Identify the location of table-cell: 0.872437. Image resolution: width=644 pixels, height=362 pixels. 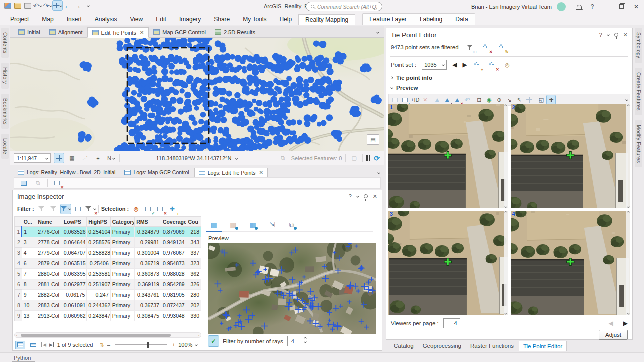
(174, 306).